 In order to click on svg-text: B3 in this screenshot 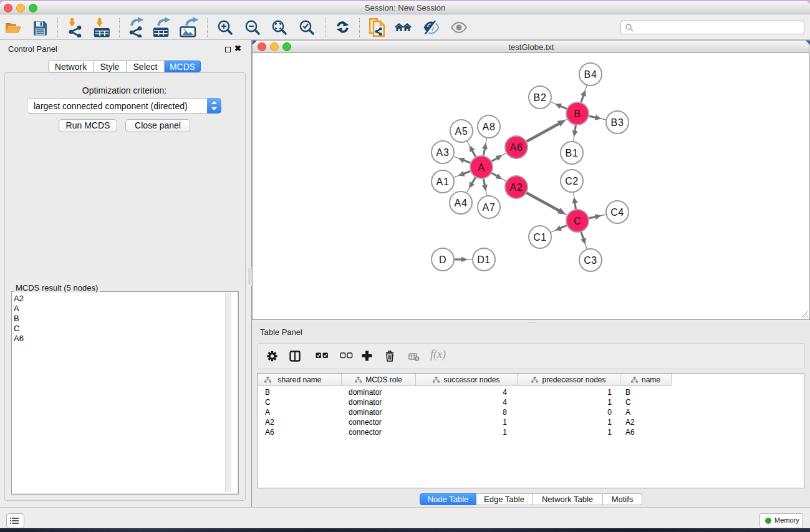, I will do `click(617, 122)`.